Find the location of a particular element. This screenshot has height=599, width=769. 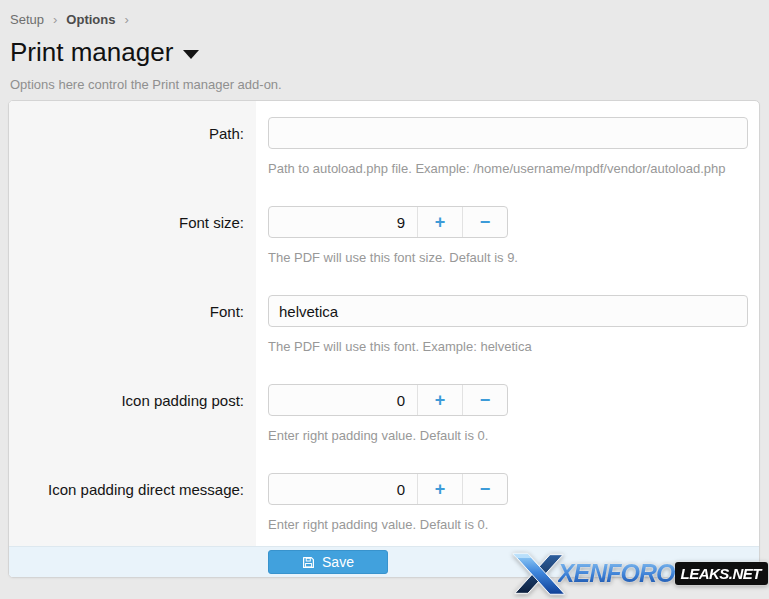

title-menu-arrow-icon is located at coordinates (191, 54).